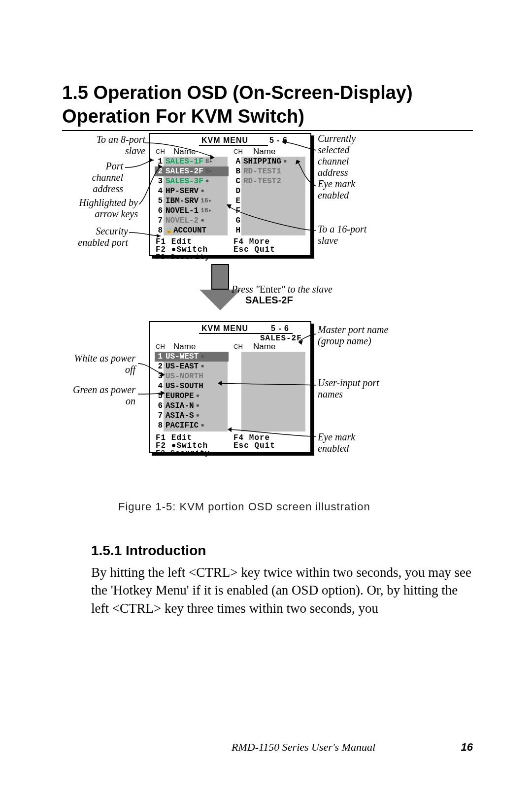 The height and width of the screenshot is (797, 532). What do you see at coordinates (225, 140) in the screenshot?
I see `osd1-title: KVM MENU` at bounding box center [225, 140].